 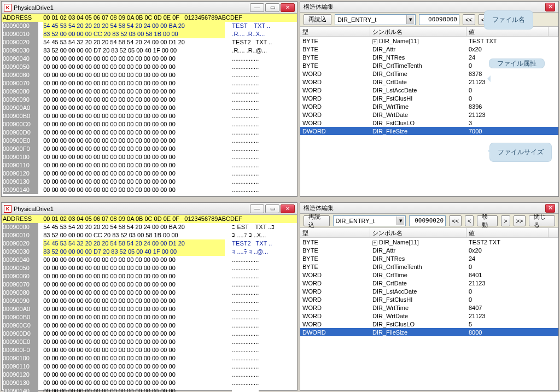 What do you see at coordinates (253, 227) in the screenshot?
I see `hex-ascii: ﾆ EST TXT ..ｺ` at bounding box center [253, 227].